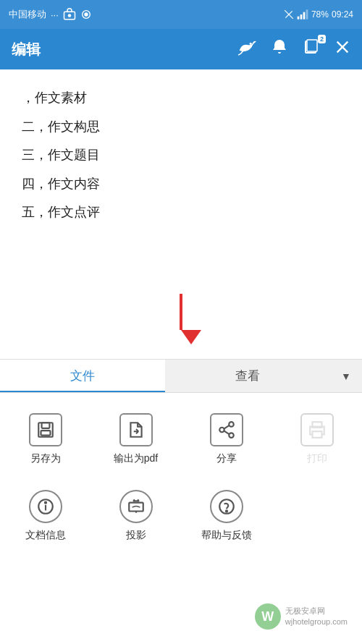  Describe the element at coordinates (321, 39) in the screenshot. I see `pages-badge: 2` at that location.